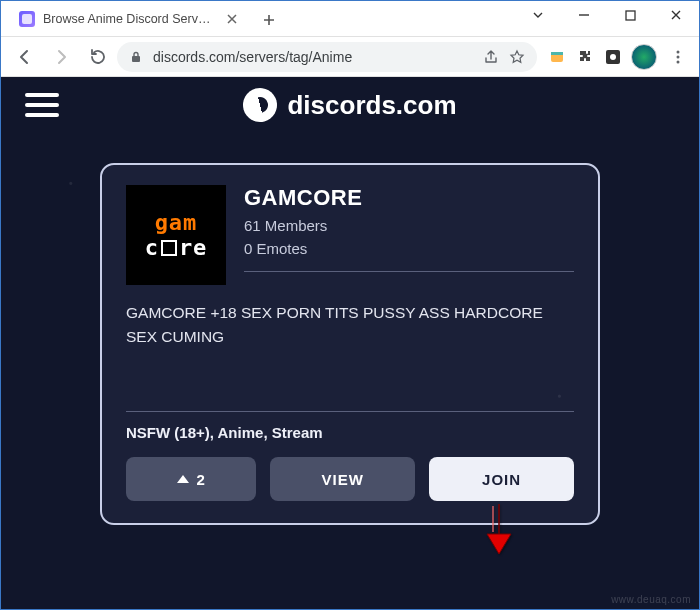 This screenshot has height=610, width=700. I want to click on extensions-puzzle-icon, so click(585, 57).